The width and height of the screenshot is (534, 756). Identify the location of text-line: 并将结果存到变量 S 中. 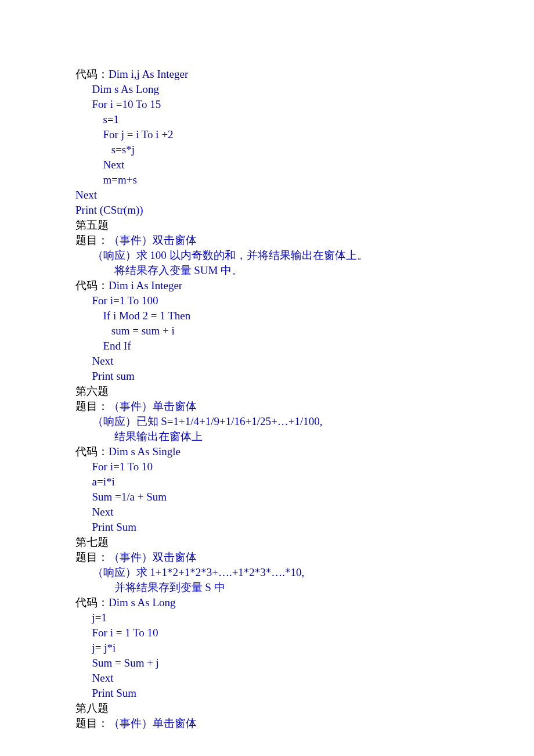
(305, 588).